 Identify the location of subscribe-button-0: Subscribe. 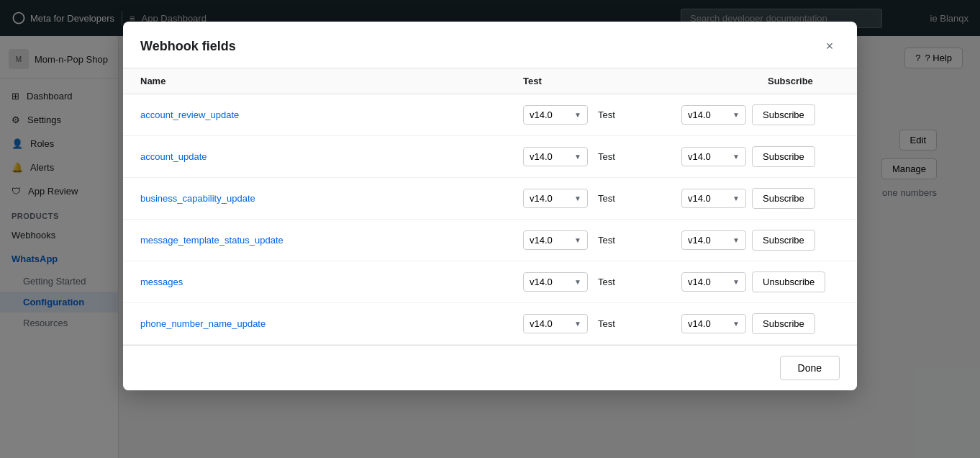
(784, 115).